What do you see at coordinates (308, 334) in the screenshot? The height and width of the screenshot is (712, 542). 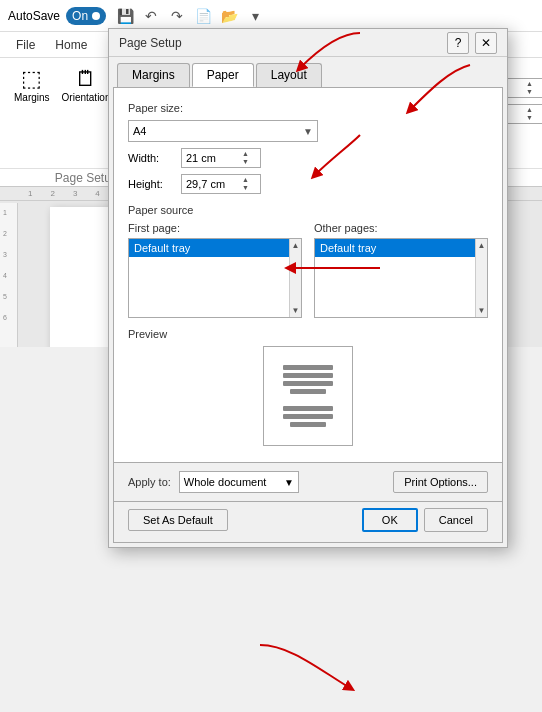 I see `preview-label: Preview` at bounding box center [308, 334].